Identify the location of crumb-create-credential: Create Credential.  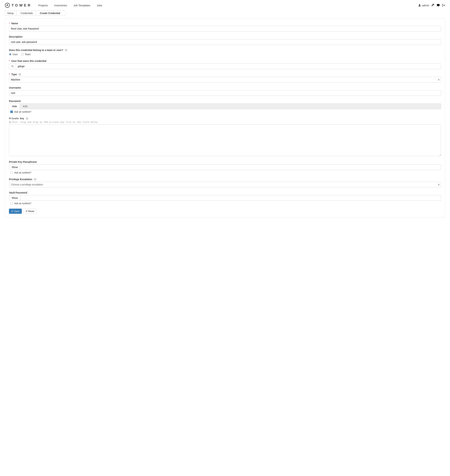
(49, 13).